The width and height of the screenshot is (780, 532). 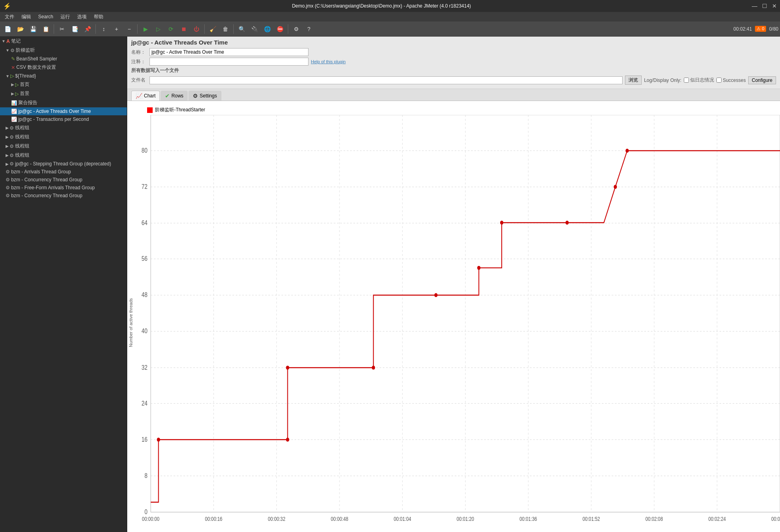 What do you see at coordinates (46, 29) in the screenshot?
I see `save-as-button: 📋` at bounding box center [46, 29].